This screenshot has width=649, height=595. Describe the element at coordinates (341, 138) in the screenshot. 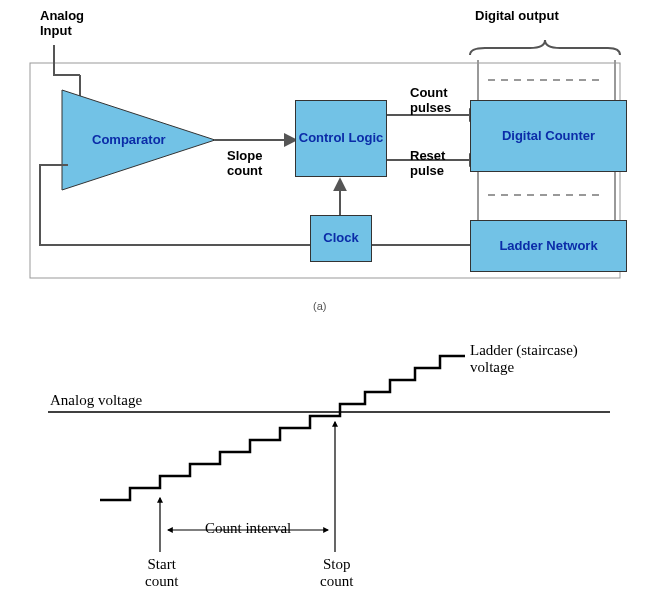

I see `control-logic-block: Control Logic` at that location.